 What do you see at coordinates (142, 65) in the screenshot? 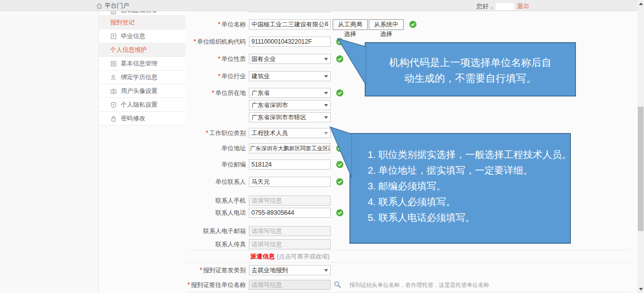
I see `sidebar: 面试通知查看 报到登记 毕业信息 个人信息维护 基本信息管理` at bounding box center [142, 65].